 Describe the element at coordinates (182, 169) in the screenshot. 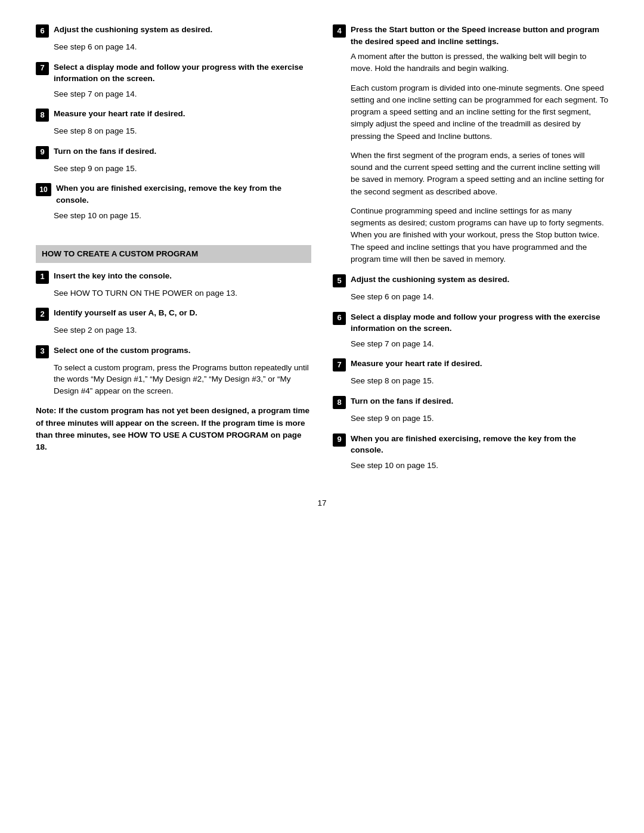

I see `step-9-sub: See step 9 on page 15.` at that location.